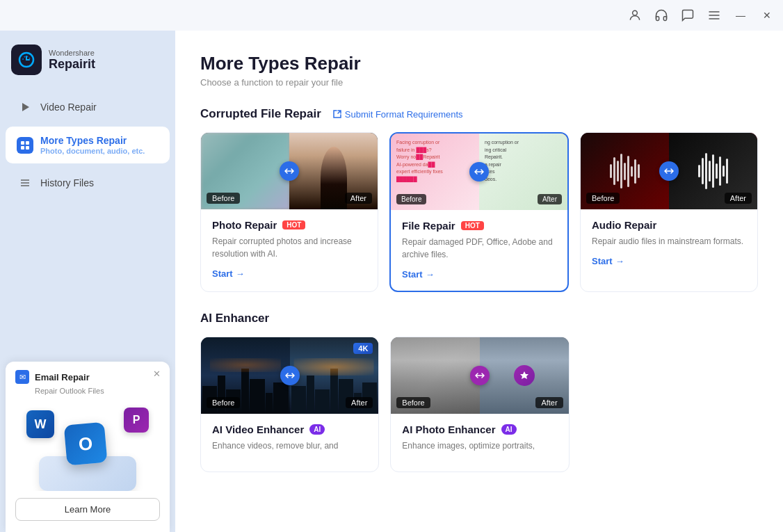  What do you see at coordinates (258, 430) in the screenshot?
I see `ai-video-title: AI Video Enhancer` at bounding box center [258, 430].